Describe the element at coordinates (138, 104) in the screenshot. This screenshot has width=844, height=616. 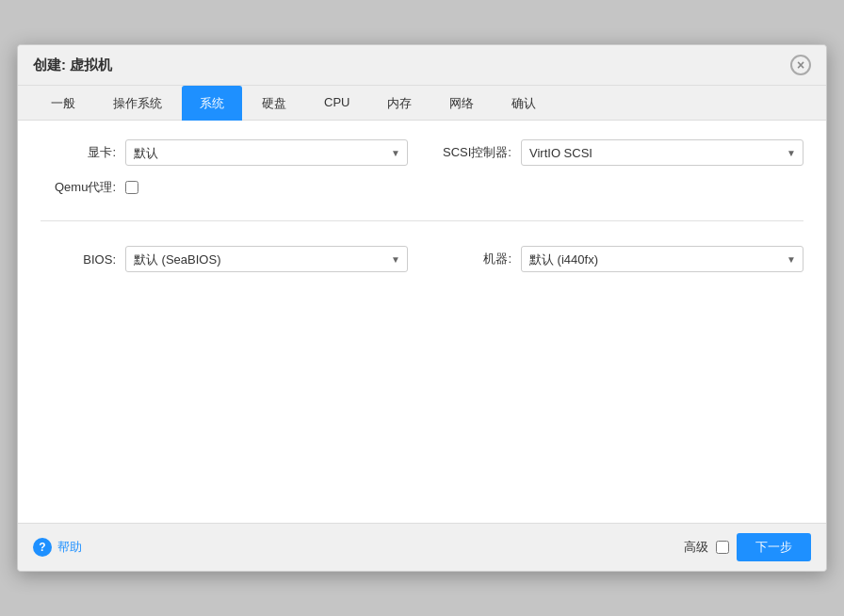
I see `tab-os: 操作系统` at that location.